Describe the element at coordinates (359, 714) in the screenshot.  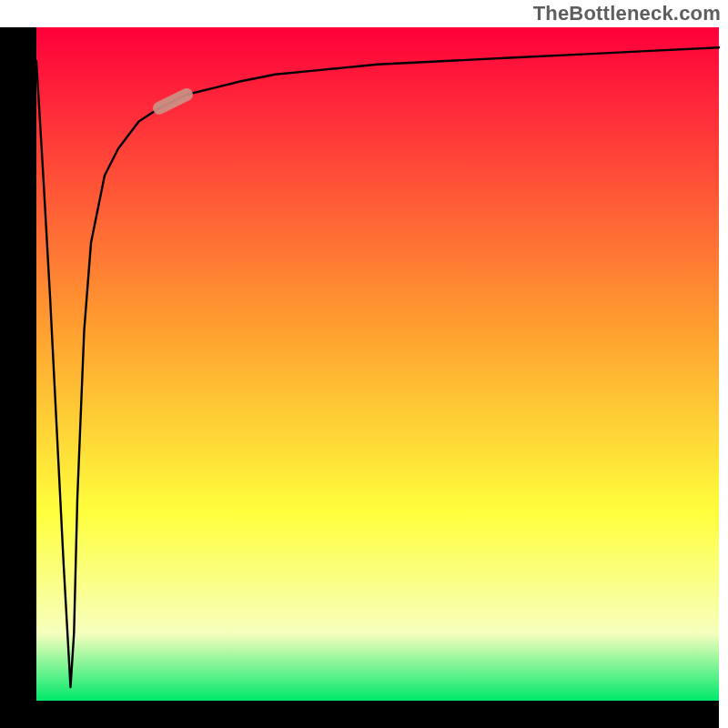
I see `frame-bottom` at that location.